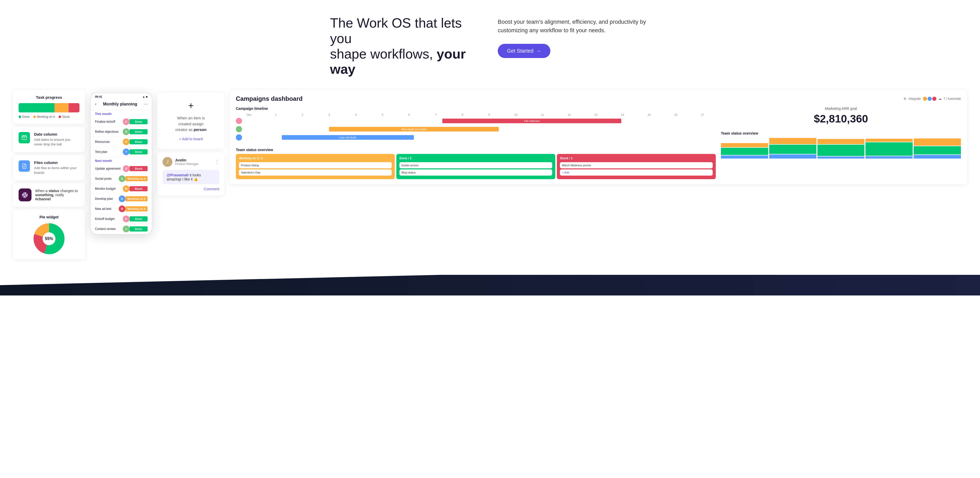 The height and width of the screenshot is (478, 980). Describe the element at coordinates (99, 97) in the screenshot. I see `phone-time: 09:41` at that location.